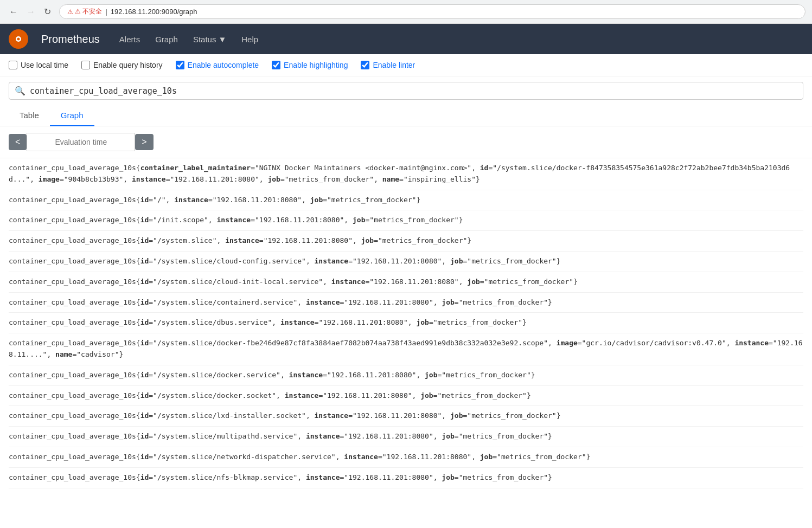  What do you see at coordinates (223, 65) in the screenshot?
I see `enable-autocomplete-label: Enable autocomplete` at bounding box center [223, 65].